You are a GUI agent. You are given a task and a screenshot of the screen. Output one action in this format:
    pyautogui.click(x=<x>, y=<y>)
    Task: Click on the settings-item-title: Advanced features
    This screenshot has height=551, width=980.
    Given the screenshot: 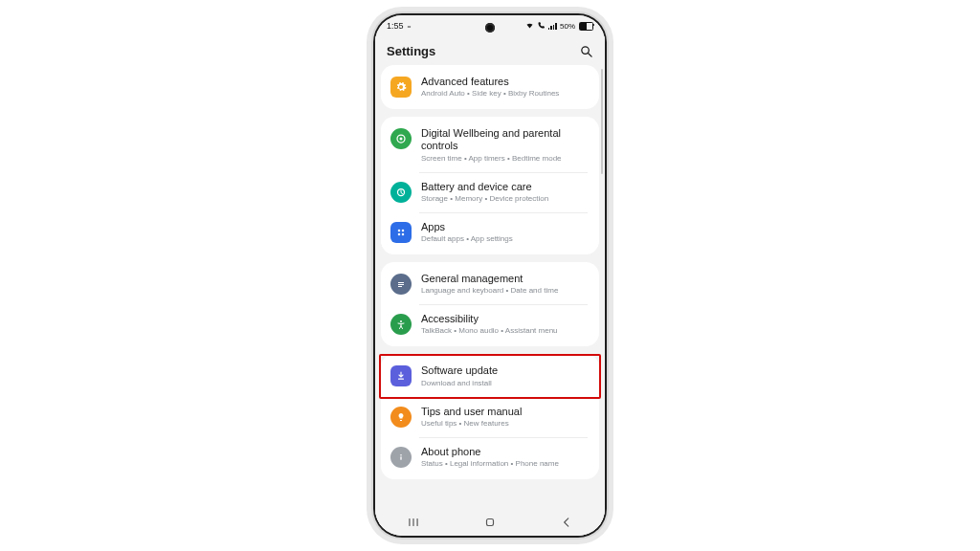 What is the action you would take?
    pyautogui.click(x=504, y=82)
    